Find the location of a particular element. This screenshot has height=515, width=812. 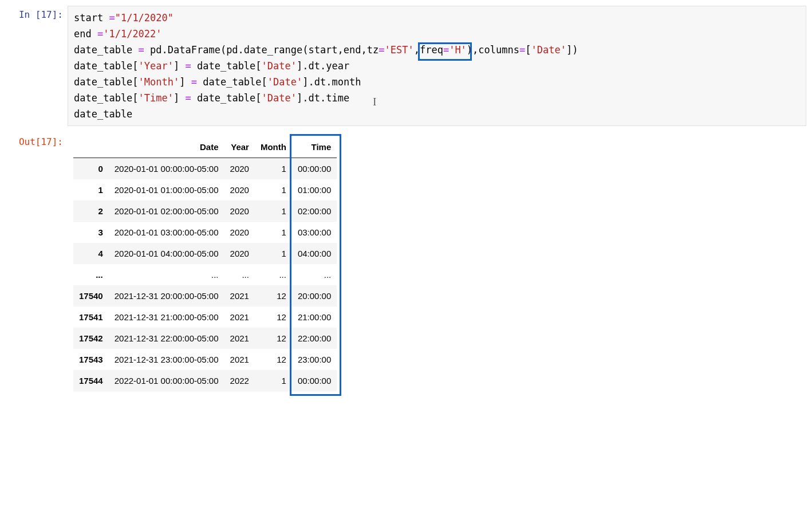

cell-date: 2021-12-31 22:00:00-05:00 is located at coordinates (167, 338).